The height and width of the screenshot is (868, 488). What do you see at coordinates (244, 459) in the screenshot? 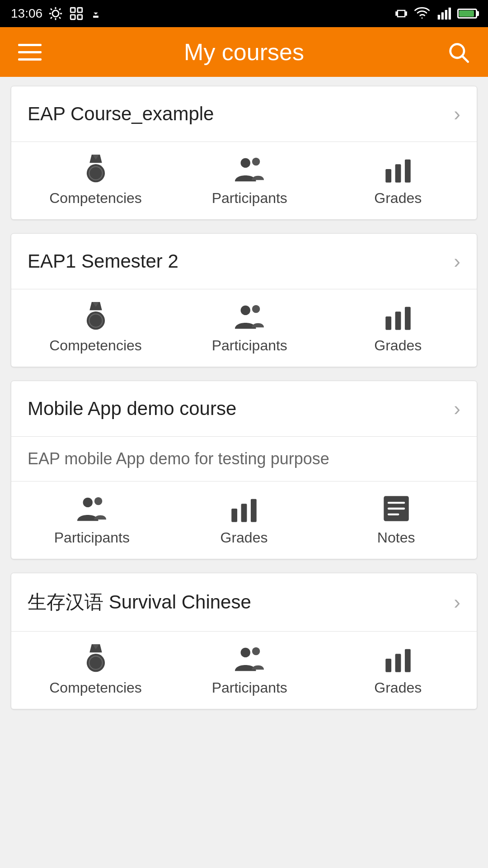
I see `course-subtitle-3: EAP mobile App demo for testing purpose` at bounding box center [244, 459].